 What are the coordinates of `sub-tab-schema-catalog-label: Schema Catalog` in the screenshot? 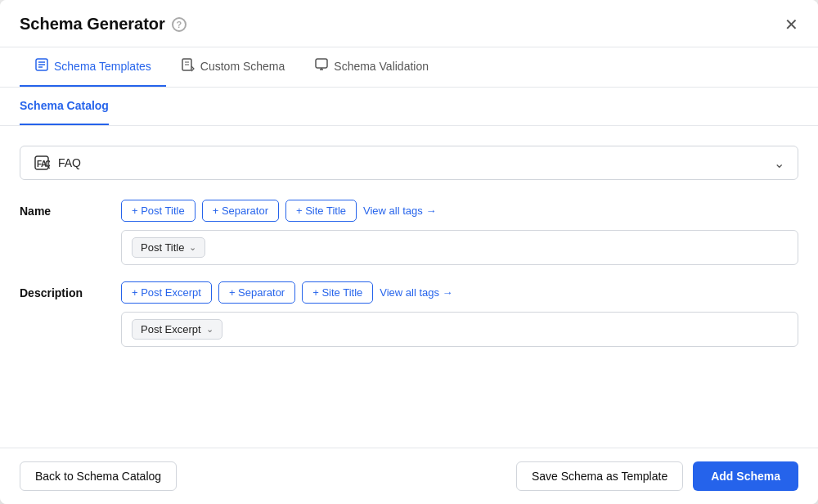 It's located at (64, 106).